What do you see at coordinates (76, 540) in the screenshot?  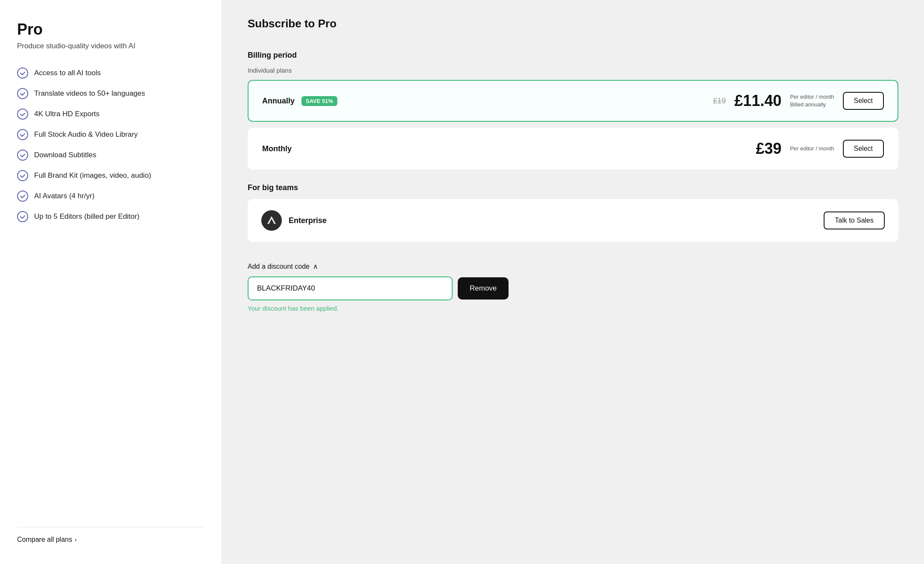 I see `chevron-right-icon: ›` at bounding box center [76, 540].